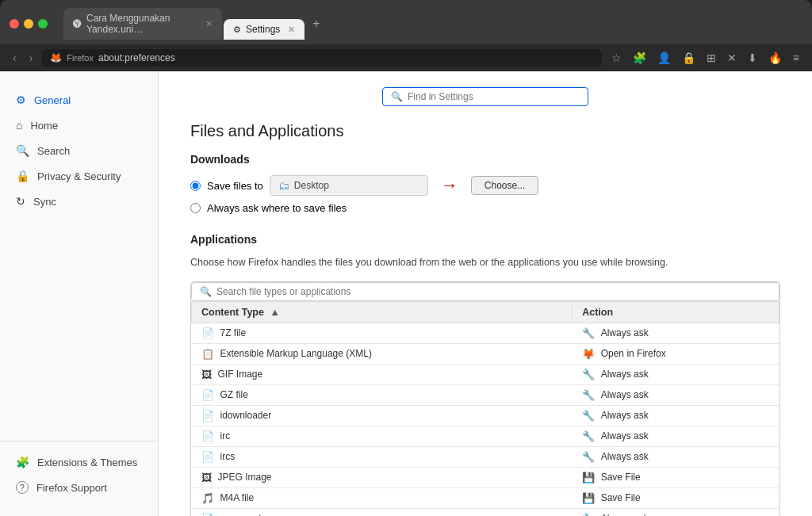 Image resolution: width=812 pixels, height=516 pixels. I want to click on back-button: ‹, so click(14, 58).